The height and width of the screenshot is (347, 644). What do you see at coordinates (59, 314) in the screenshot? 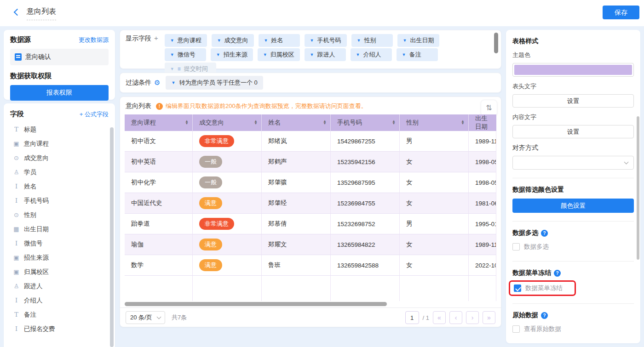
I see `field-item-remark: 备注` at bounding box center [59, 314].